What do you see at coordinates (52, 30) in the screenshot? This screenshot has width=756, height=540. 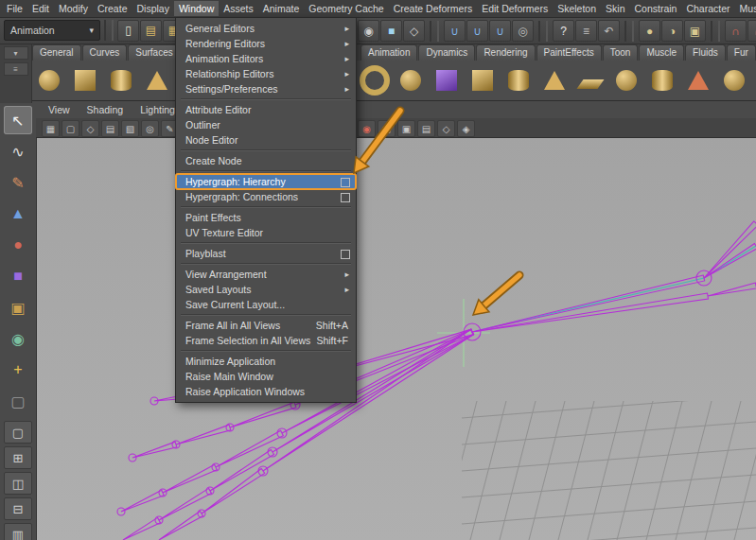 I see `menu-set-selector: Animation ▾` at bounding box center [52, 30].